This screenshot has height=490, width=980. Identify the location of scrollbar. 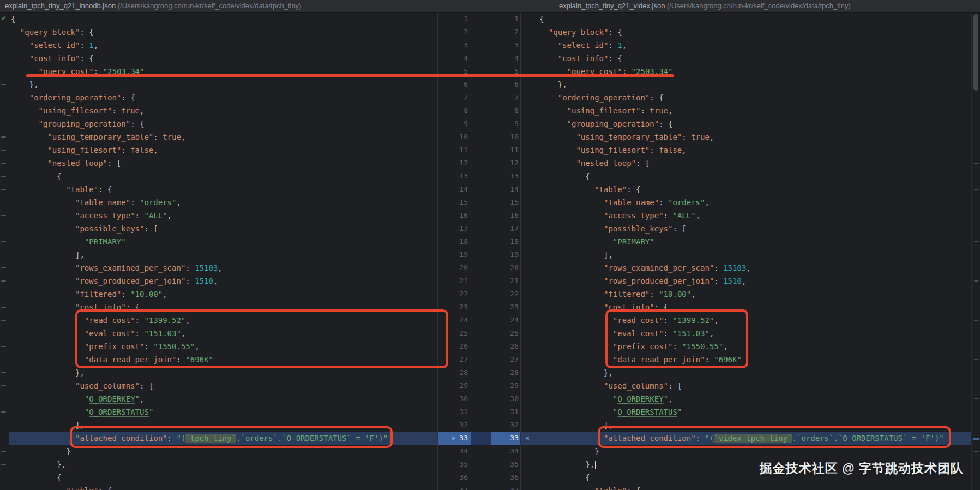
(976, 251).